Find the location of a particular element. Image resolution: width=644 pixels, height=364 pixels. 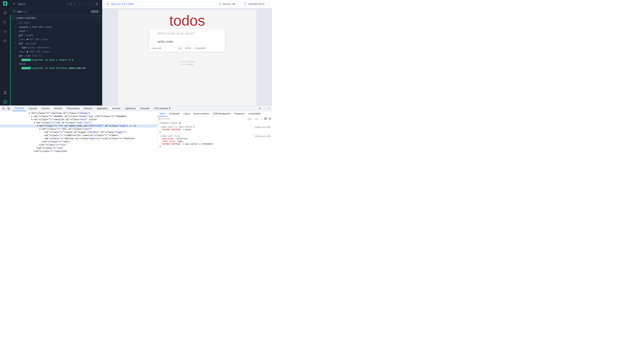

browser-icon is located at coordinates (220, 4).